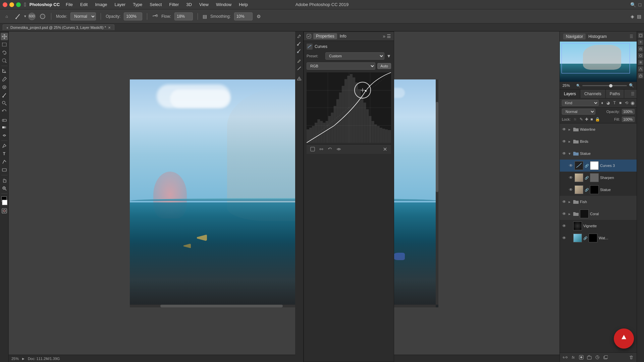 This screenshot has height=362, width=644. I want to click on gradient-tool-btn, so click(4, 127).